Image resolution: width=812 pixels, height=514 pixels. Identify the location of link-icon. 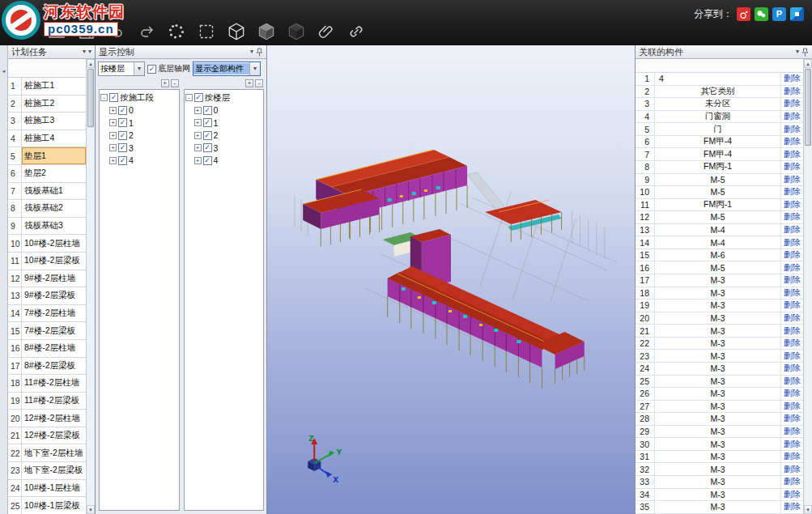
(356, 31).